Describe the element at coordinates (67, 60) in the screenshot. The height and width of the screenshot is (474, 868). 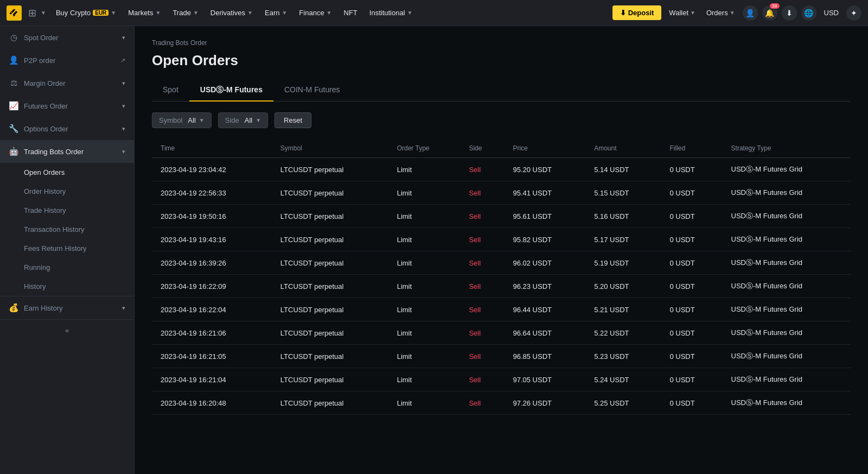
I see `sidebar-item-p2p-order: 👤 P2P order ↗` at that location.